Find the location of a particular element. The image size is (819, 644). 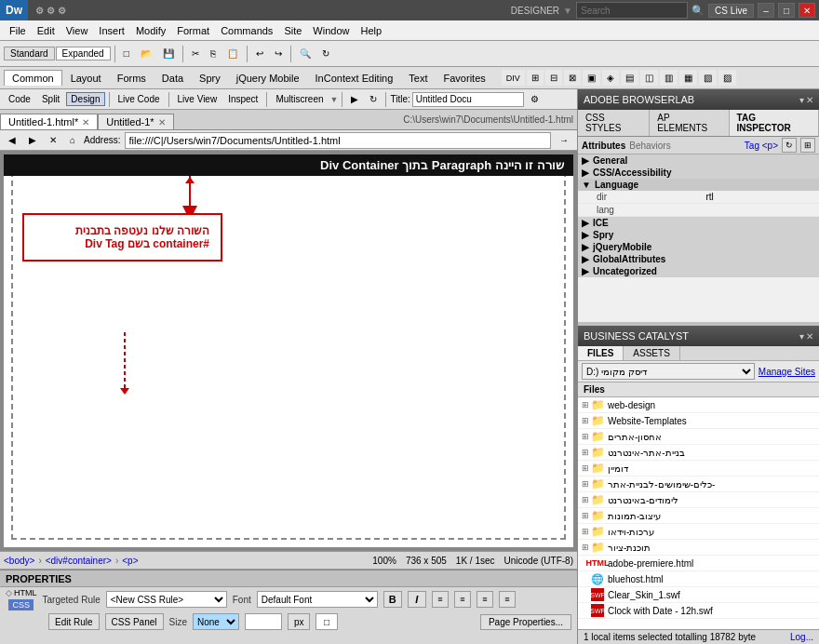

assets-tab: ASSETS is located at coordinates (651, 354).